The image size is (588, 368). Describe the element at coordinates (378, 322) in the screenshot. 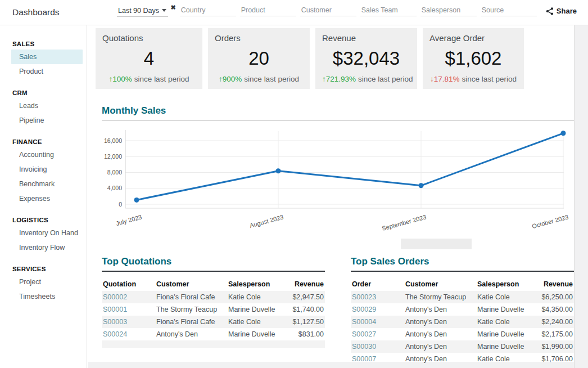

I see `record-link: S00004` at that location.